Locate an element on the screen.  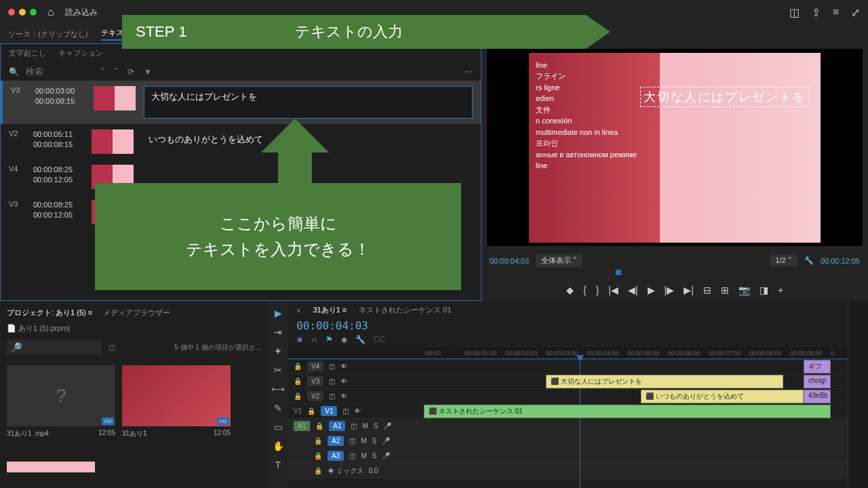
selection-tool-icon: ▶ is located at coordinates (278, 313).